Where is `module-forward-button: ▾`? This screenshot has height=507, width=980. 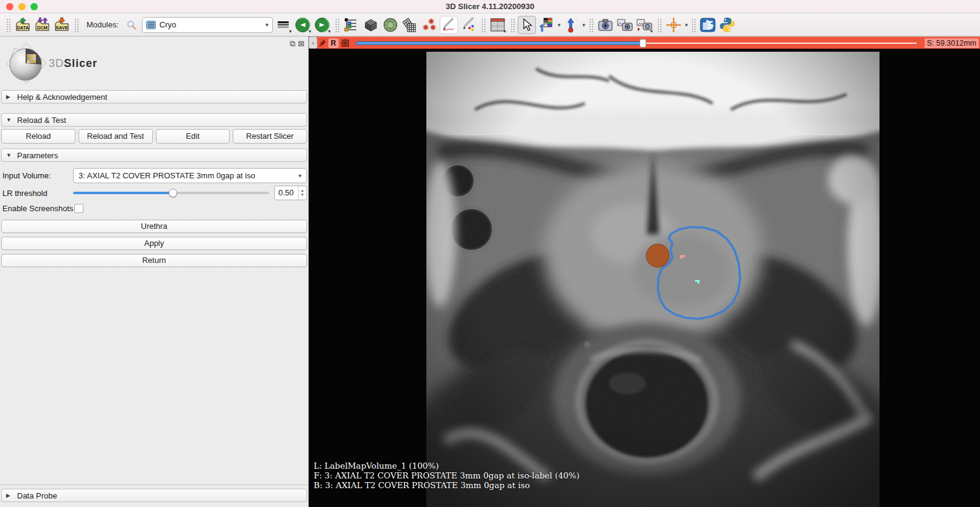
module-forward-button: ▾ is located at coordinates (322, 25).